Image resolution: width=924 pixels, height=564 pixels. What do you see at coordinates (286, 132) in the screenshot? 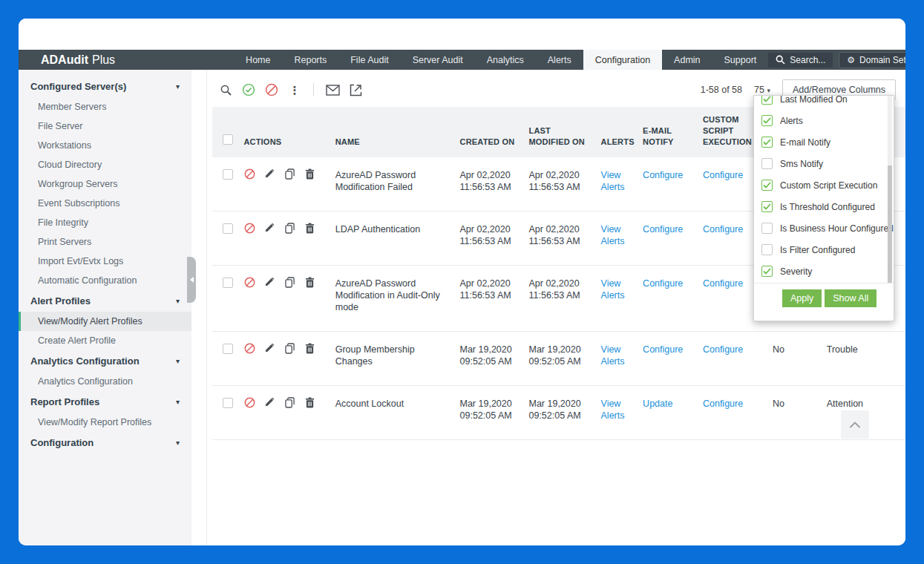
I see `column-header-actions: ACTIONS` at bounding box center [286, 132].